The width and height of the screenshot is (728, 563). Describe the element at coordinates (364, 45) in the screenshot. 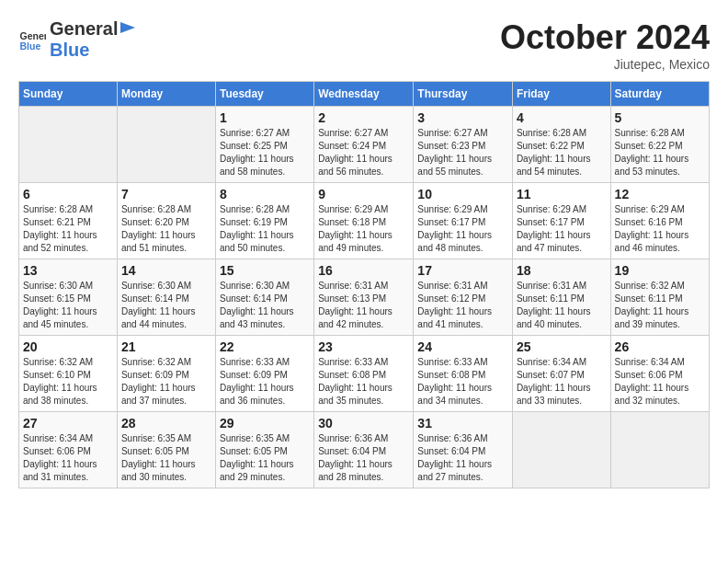

I see `page-header: General Blue General Blue October 2024 J…` at that location.